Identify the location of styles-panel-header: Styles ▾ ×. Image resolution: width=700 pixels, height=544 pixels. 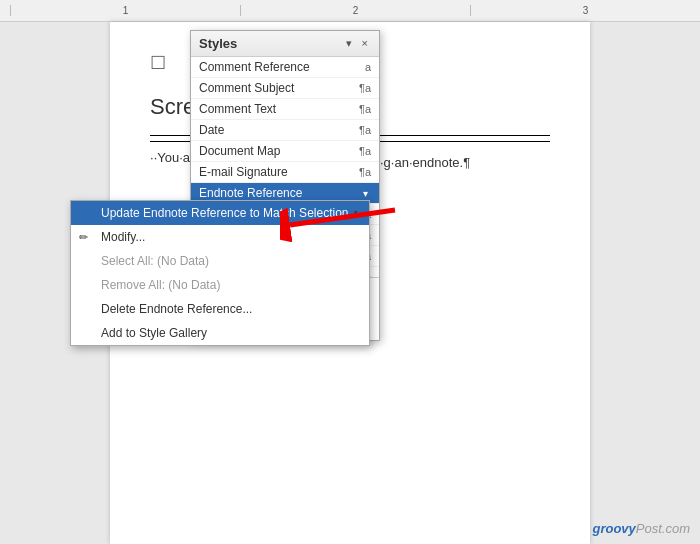
(285, 44).